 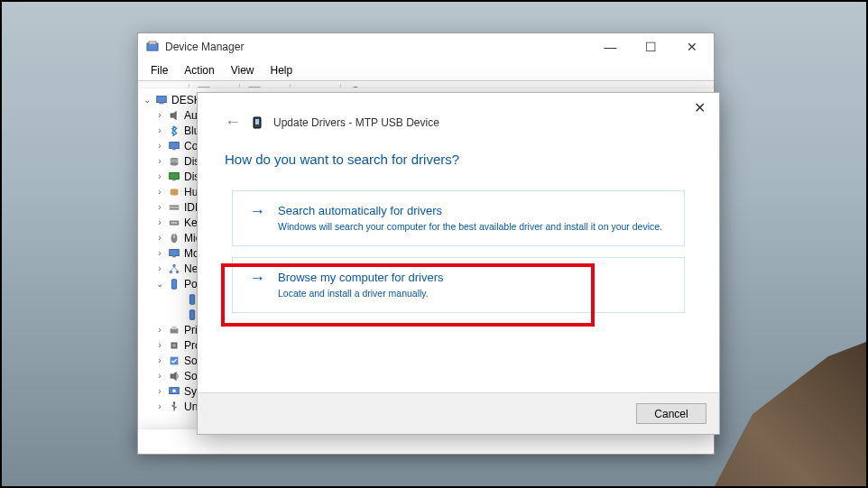 I want to click on dialog-heading: How do you want to search for drivers?, so click(x=458, y=159).